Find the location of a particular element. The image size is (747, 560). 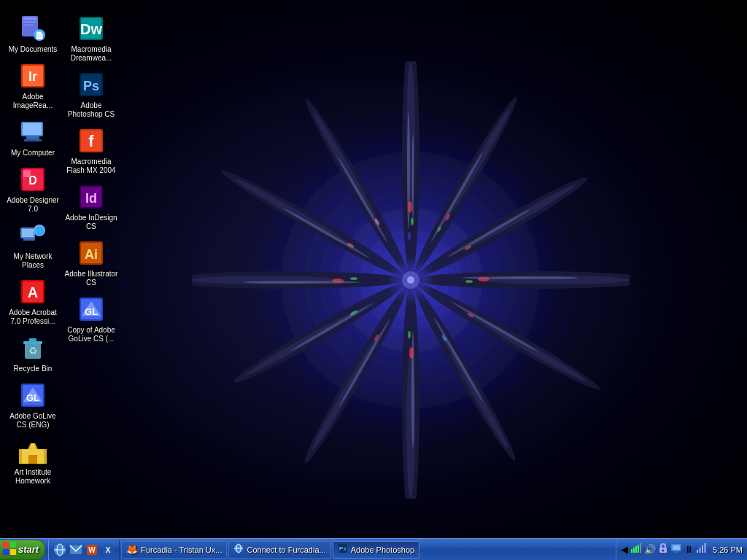

connect-icon is located at coordinates (239, 550).